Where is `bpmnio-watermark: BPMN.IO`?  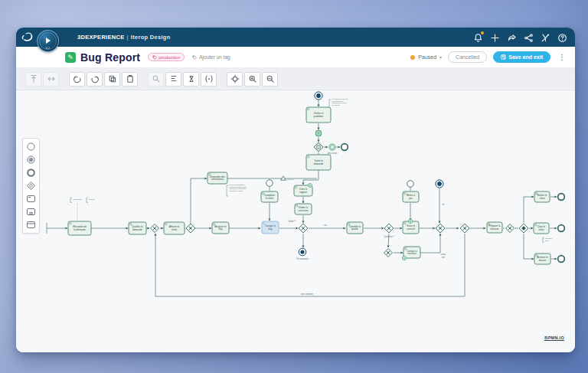 bpmnio-watermark: BPMN.IO is located at coordinates (554, 339).